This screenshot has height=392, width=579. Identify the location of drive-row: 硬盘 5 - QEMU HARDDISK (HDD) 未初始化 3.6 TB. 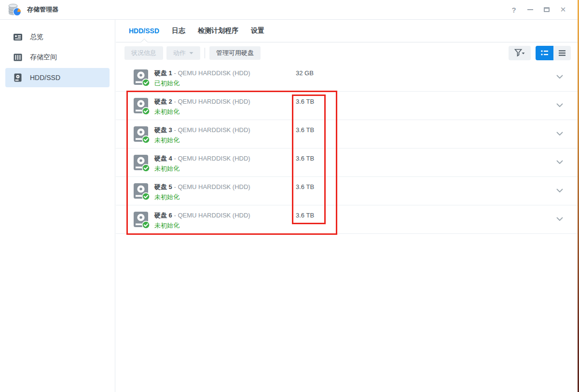
(347, 191).